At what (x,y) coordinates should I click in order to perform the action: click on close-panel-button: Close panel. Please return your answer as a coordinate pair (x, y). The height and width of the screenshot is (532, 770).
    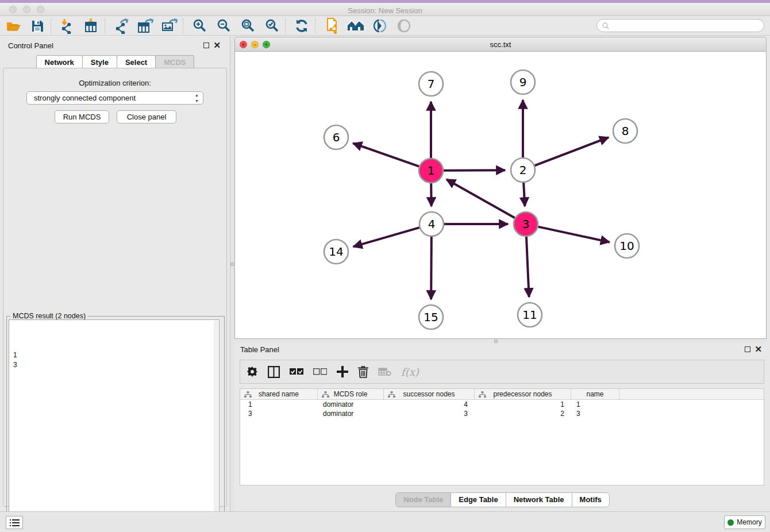
    Looking at the image, I should click on (147, 117).